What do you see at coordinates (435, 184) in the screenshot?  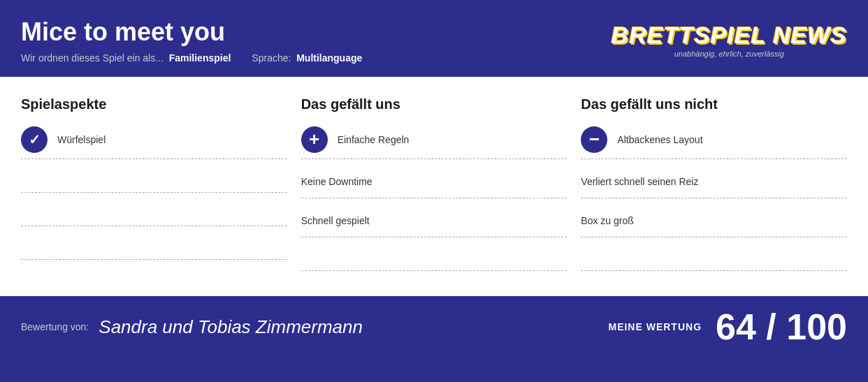 I see `list-item: Keine Downtime` at bounding box center [435, 184].